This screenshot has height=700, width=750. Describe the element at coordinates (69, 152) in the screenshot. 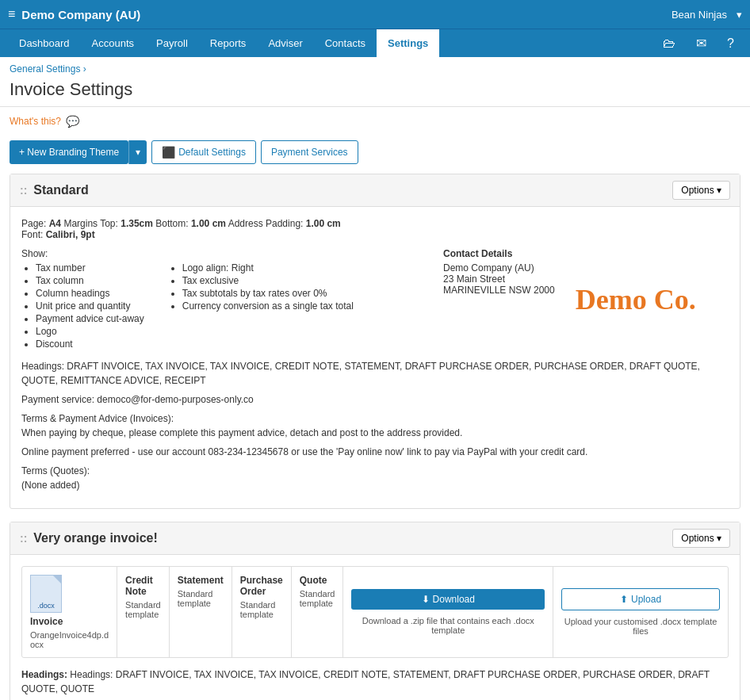

I see `new-branding-button: + New Branding Theme` at that location.